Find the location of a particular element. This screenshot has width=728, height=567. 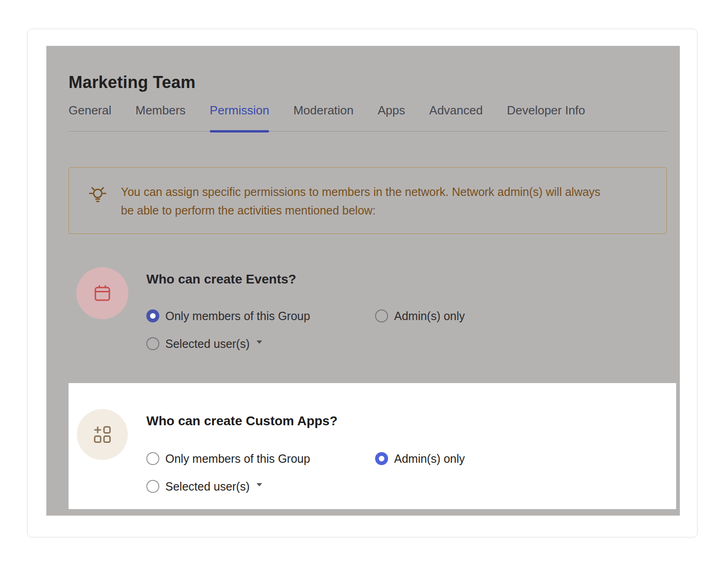

tab-developer-info: Developer Info is located at coordinates (546, 117).